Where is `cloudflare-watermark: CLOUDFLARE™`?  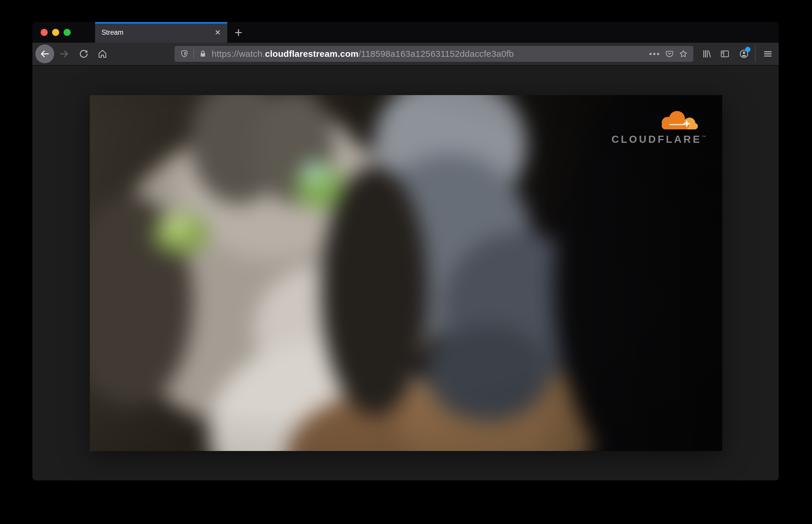 cloudflare-watermark: CLOUDFLARE™ is located at coordinates (659, 127).